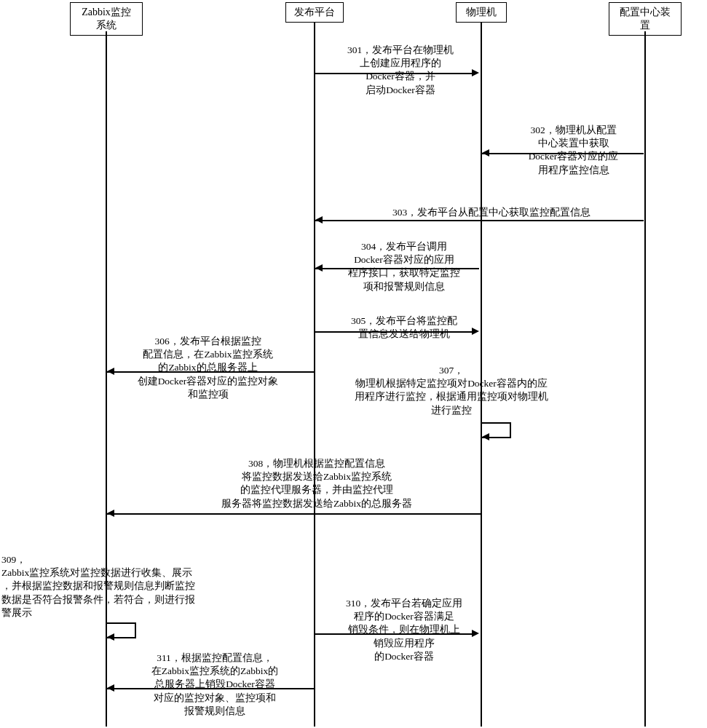 The image size is (707, 728). What do you see at coordinates (315, 12) in the screenshot?
I see `participant-publish: 发布平台` at bounding box center [315, 12].